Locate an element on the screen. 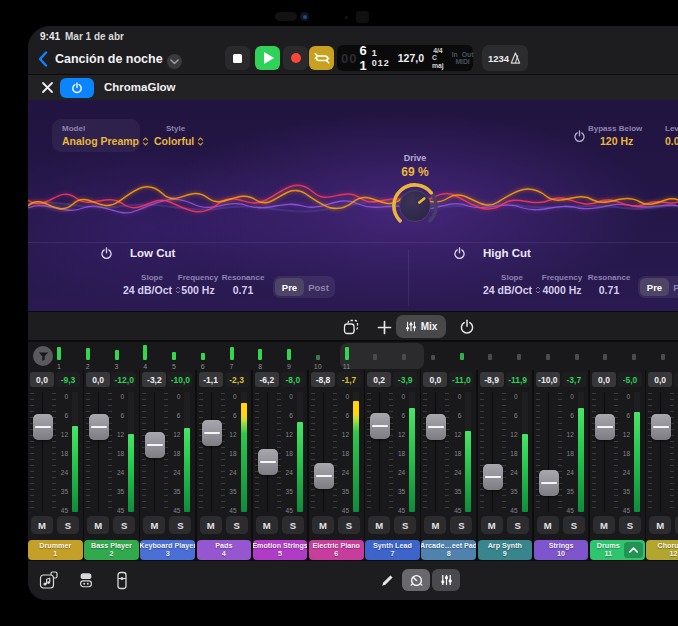 This screenshot has width=678, height=626. peak-readout: -8,0 is located at coordinates (293, 380).